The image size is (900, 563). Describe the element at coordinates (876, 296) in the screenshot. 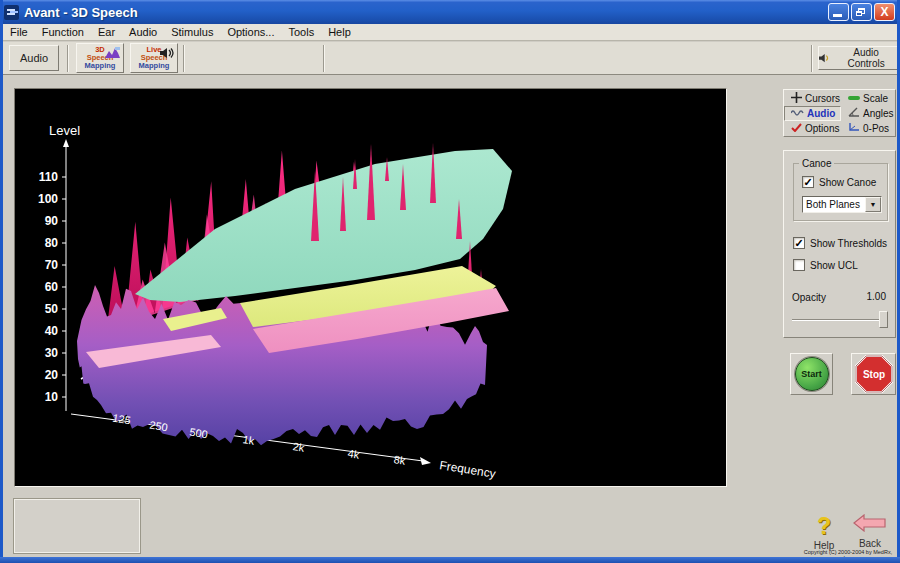

I see `opacity-value: 1.00` at that location.